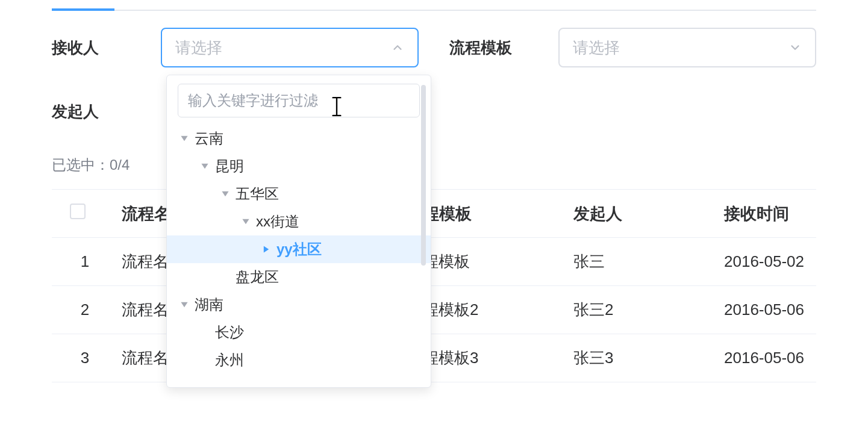 The width and height of the screenshot is (868, 439). Describe the element at coordinates (495, 310) in the screenshot. I see `row-template: 程模板2` at that location.